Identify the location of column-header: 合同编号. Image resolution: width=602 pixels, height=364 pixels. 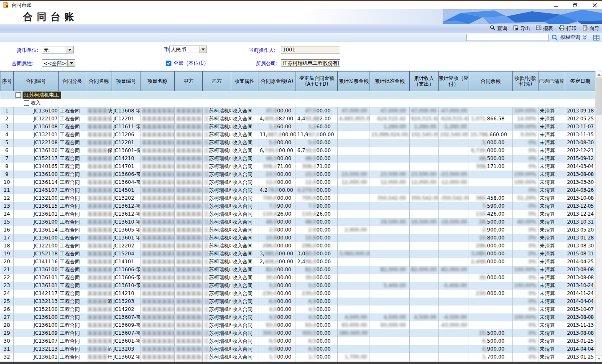
(36, 81).